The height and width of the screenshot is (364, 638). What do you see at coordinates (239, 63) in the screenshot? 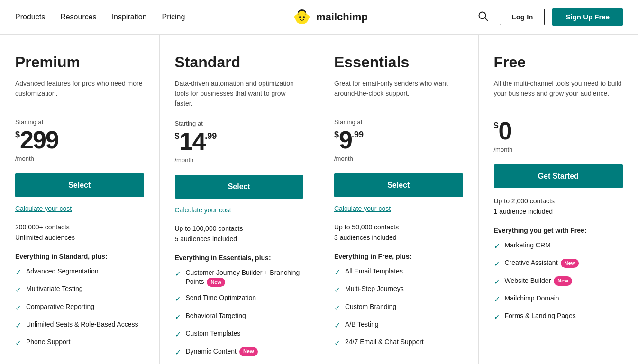
I see `plan-name: Standard` at bounding box center [239, 63].